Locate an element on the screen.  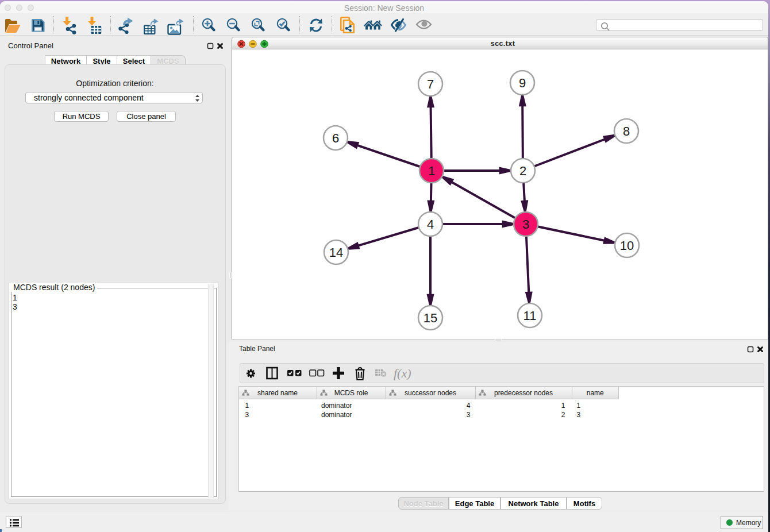
svg-text: 6 is located at coordinates (336, 138).